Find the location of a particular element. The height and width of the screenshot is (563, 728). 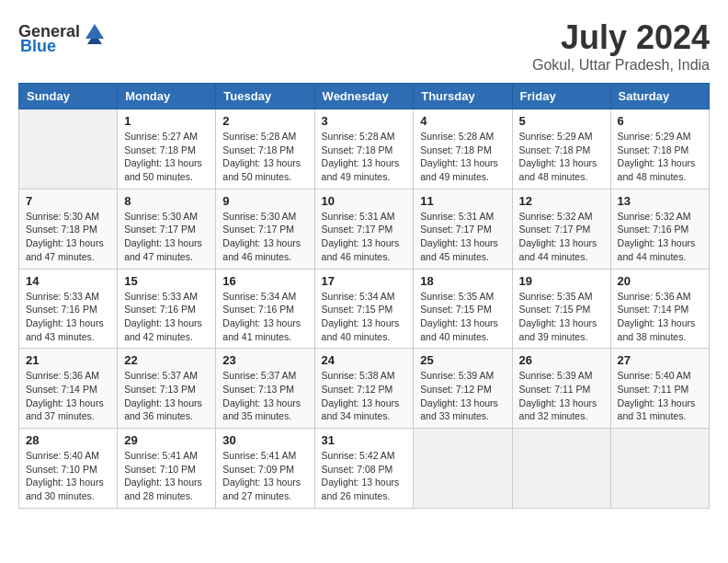

cell-info: Sunrise: 5:30 AMSunset: 7:18 PMDaylight:… is located at coordinates (68, 237).